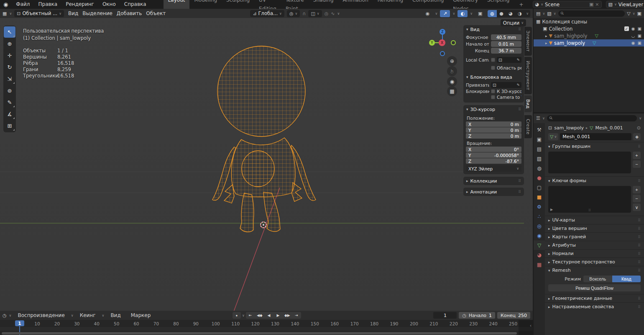 Image resolution: width=644 pixels, height=335 pixels. I want to click on timeline-editor-icon: ◷, so click(5, 316).